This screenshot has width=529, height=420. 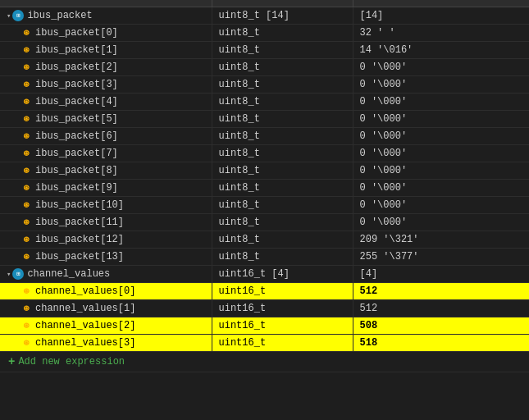 I want to click on table-row: ⊛ibus_packet[7]uint8_t0 '\000', so click(x=264, y=154).